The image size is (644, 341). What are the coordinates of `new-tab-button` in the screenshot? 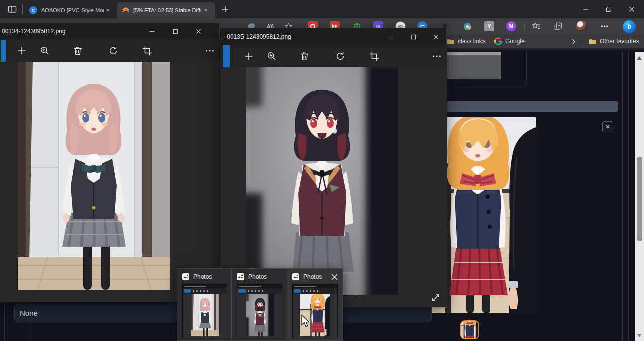 It's located at (225, 10).